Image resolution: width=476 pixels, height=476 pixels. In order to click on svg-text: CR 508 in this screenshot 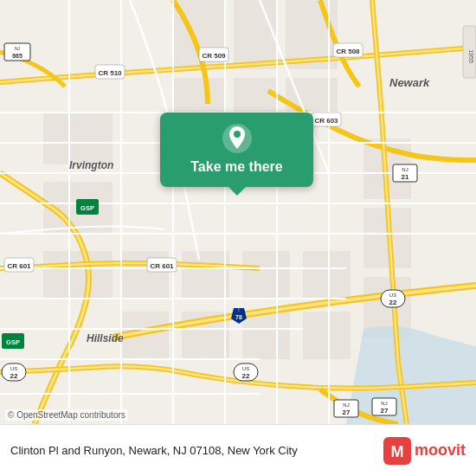, I will do `click(348, 52)`.